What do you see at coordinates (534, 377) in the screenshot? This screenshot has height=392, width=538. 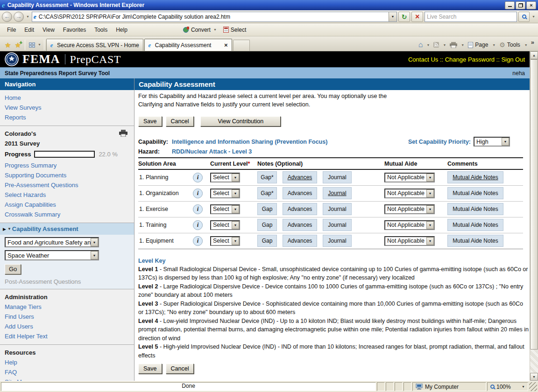 I see `scroll-down-button: ▼` at bounding box center [534, 377].